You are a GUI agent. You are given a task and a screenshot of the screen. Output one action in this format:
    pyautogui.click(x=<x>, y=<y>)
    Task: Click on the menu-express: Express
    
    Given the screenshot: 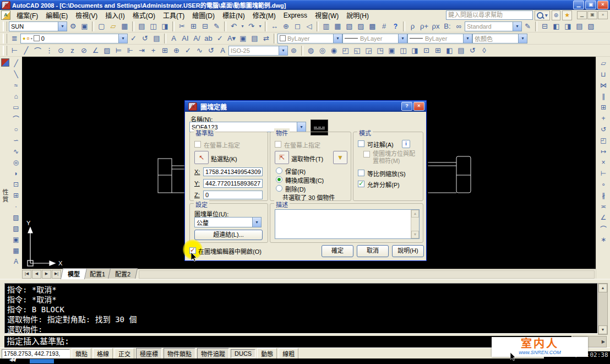 What is the action you would take?
    pyautogui.click(x=295, y=15)
    